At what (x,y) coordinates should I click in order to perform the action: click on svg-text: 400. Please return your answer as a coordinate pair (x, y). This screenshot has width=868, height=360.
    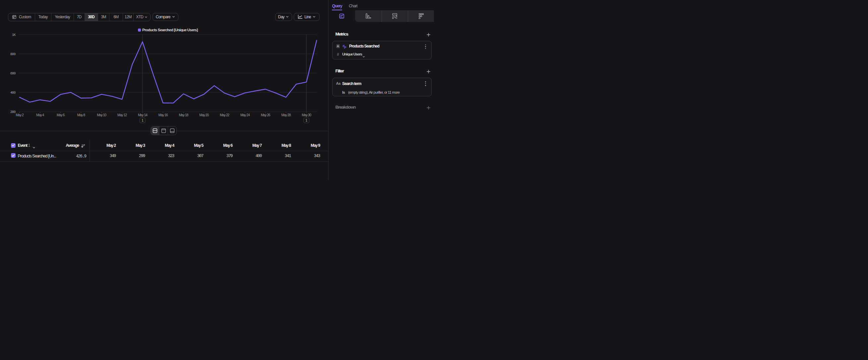
    Looking at the image, I should click on (13, 93).